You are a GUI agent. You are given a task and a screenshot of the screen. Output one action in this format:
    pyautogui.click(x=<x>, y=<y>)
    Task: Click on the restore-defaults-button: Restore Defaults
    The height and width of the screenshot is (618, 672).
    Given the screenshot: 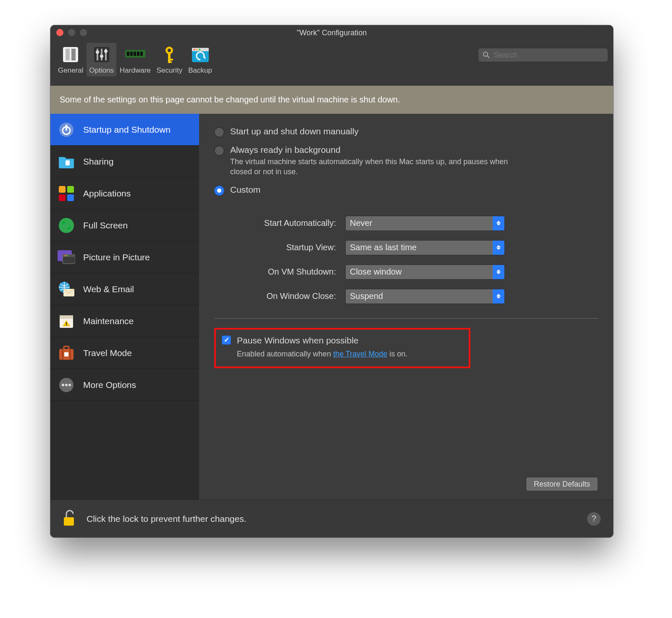 What is the action you would take?
    pyautogui.click(x=562, y=484)
    